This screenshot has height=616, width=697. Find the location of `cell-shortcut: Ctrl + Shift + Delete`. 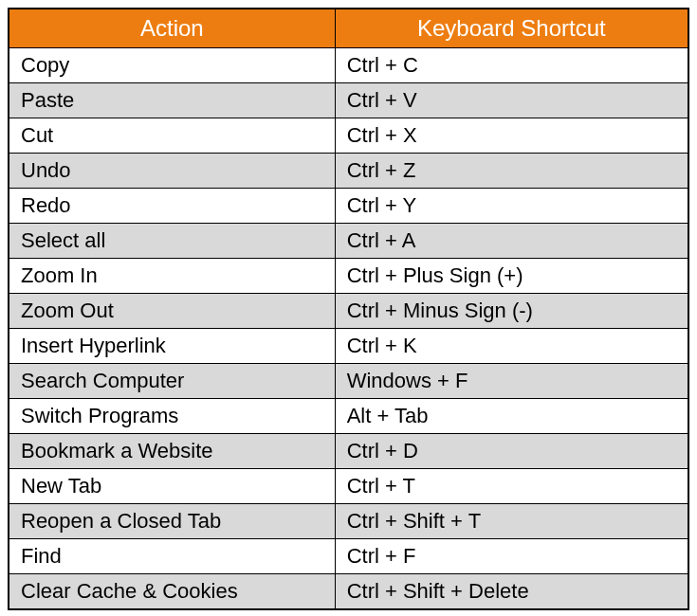

cell-shortcut: Ctrl + Shift + Delete is located at coordinates (512, 592).